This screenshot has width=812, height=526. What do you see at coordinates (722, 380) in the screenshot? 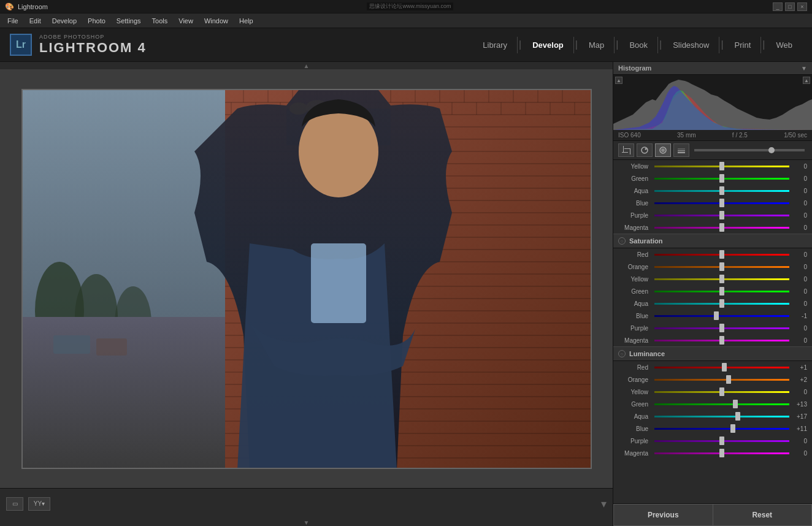
I see `lum-orange-track` at bounding box center [722, 380].